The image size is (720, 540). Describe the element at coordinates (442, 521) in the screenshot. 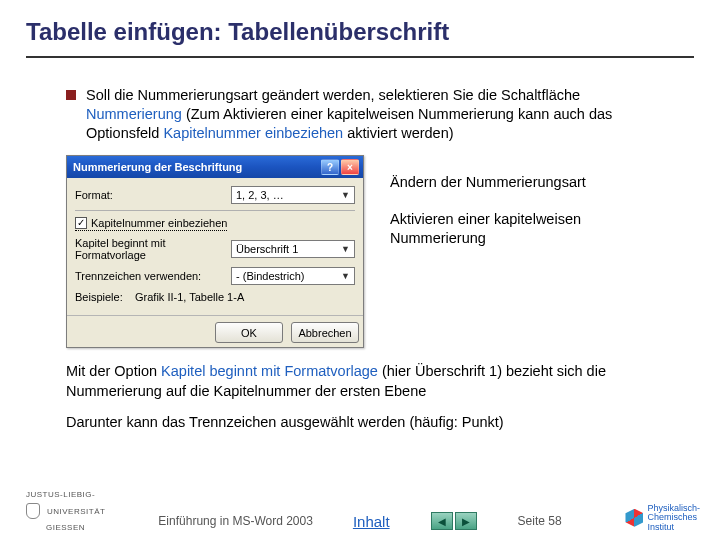

I see `prev-slide-button` at that location.